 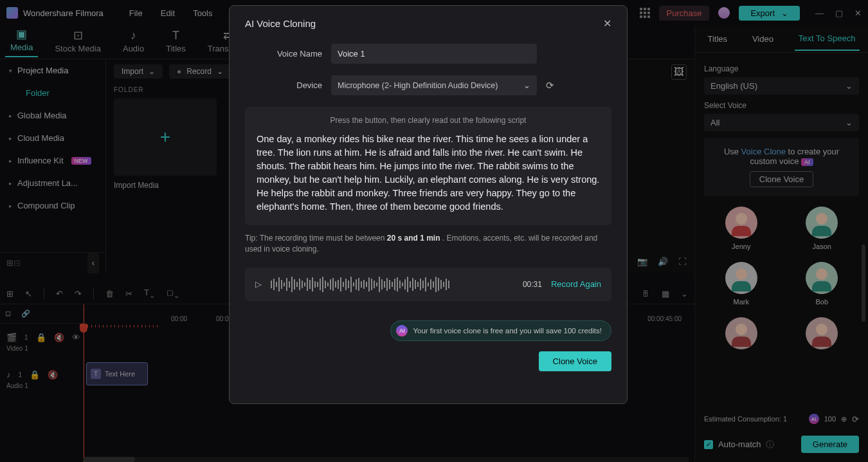 I want to click on voice-name-label: Voice Name, so click(x=284, y=54).